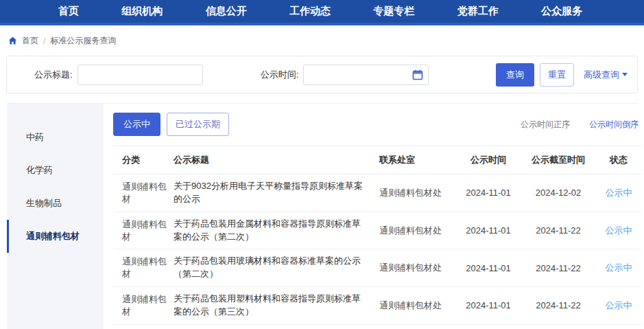 The height and width of the screenshot is (329, 644). I want to click on list-toolbar: 公示中 已过公示期 公示时间正序 公示时间倒序, so click(377, 124).